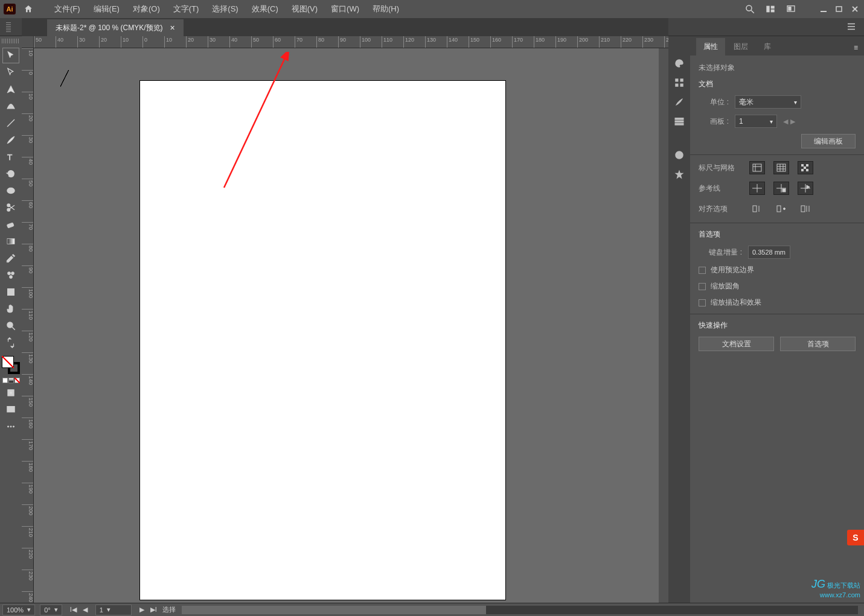 The height and width of the screenshot is (616, 864). I want to click on shape-tool, so click(11, 191).